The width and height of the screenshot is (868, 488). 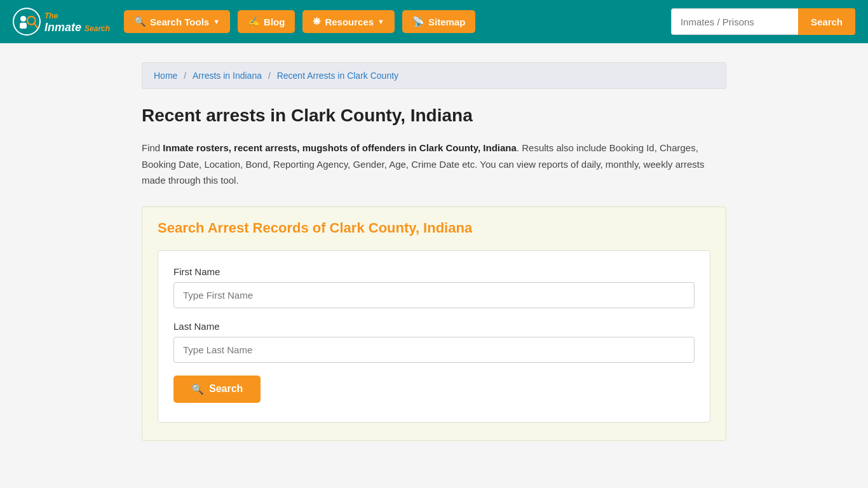 I want to click on search-section-title: Search Arrest Records of Clark County, I…, so click(x=434, y=228).